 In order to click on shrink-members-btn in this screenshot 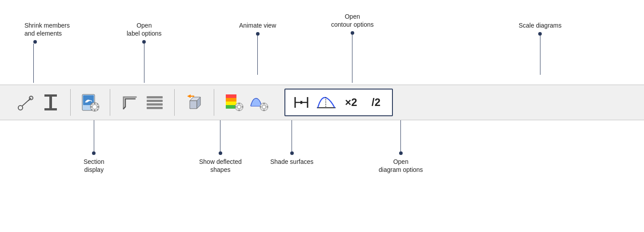, I will do `click(26, 102)`.